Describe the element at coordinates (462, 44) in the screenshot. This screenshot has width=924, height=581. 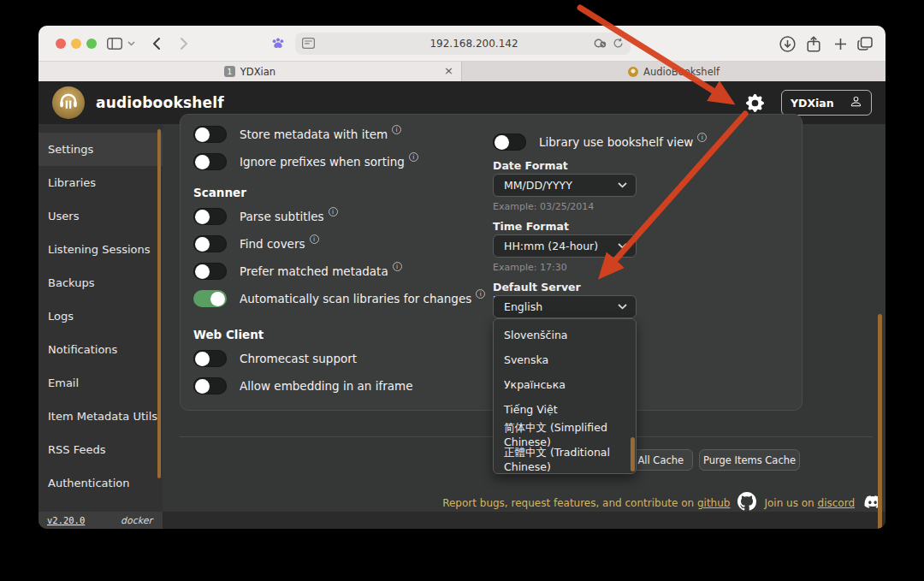
I see `browser-toolbar: 192.168.200.142` at that location.